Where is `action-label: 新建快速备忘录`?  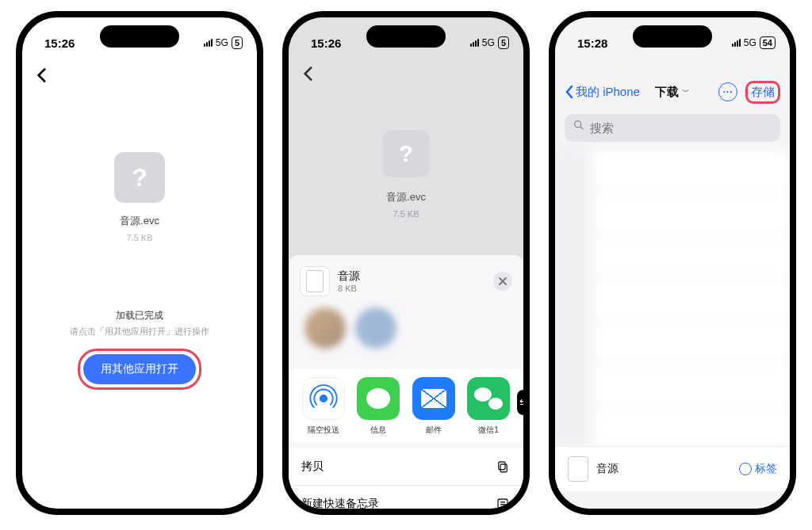
action-label: 新建快速备忘录 is located at coordinates (340, 504).